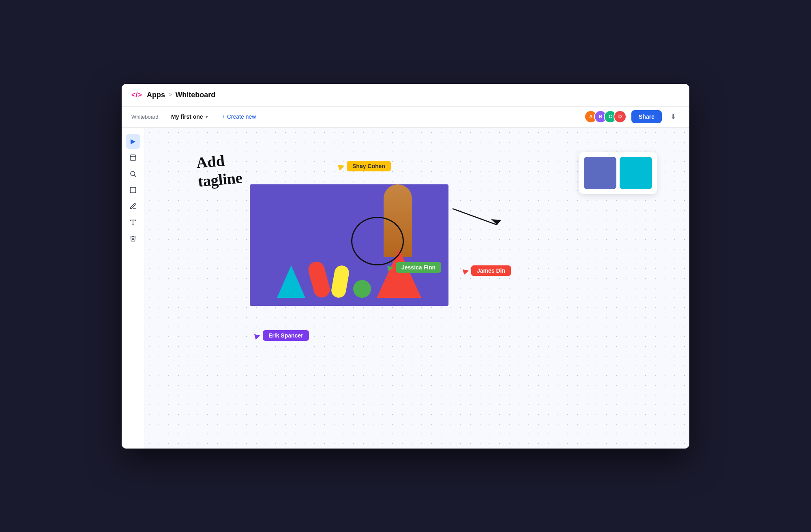 The image size is (811, 532). Describe the element at coordinates (282, 335) in the screenshot. I see `cursor-erik: ▶ Erik Spancer` at that location.